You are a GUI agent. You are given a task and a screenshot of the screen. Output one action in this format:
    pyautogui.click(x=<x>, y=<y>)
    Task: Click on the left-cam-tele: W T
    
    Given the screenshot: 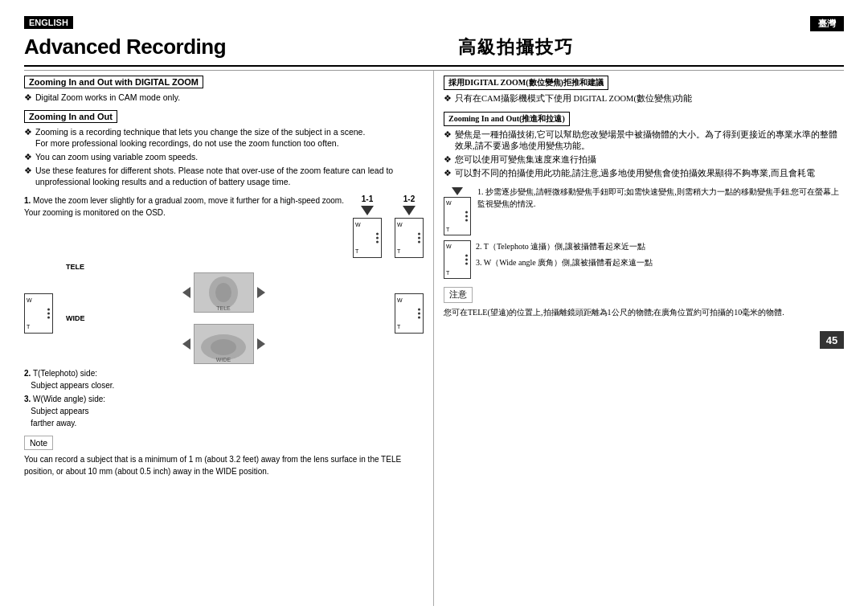 What is the action you would take?
    pyautogui.click(x=39, y=313)
    